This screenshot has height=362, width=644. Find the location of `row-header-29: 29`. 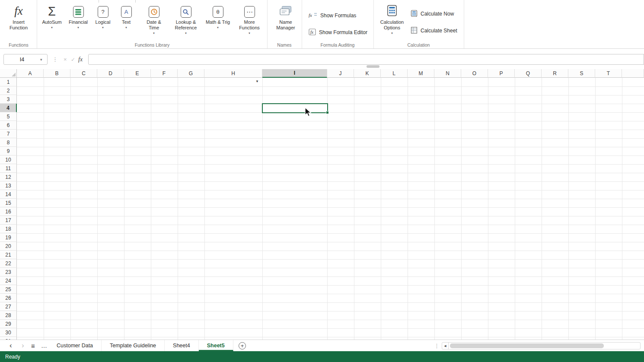

row-header-29: 29 is located at coordinates (9, 324).